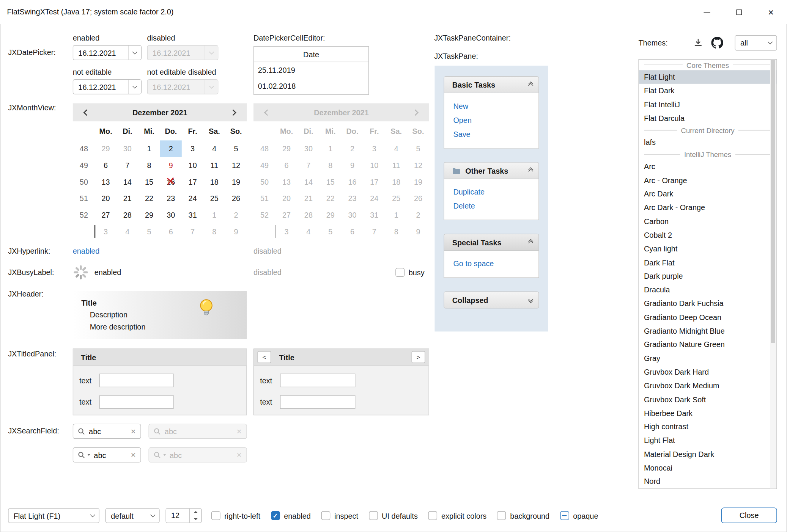  What do you see at coordinates (195, 519) in the screenshot?
I see `spinner-down-button` at bounding box center [195, 519].